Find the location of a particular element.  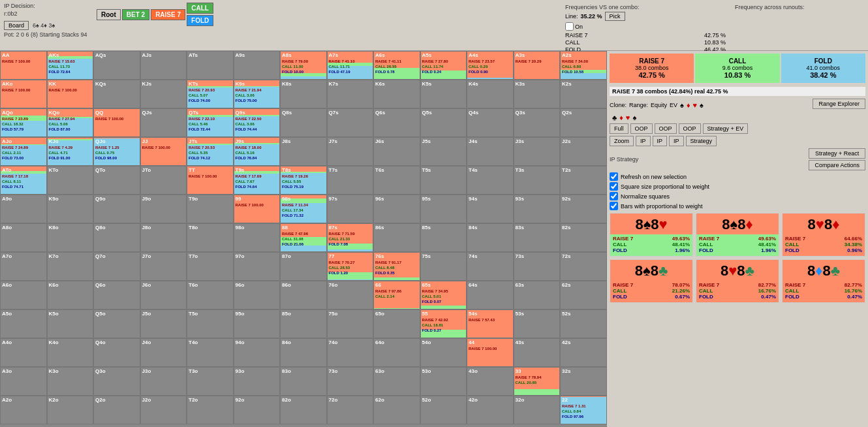

matrix-cell: 32s is located at coordinates (583, 381).